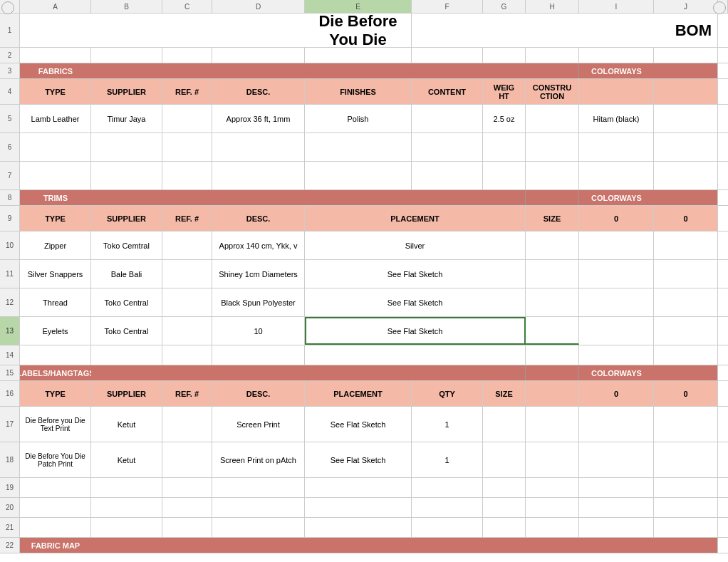  Describe the element at coordinates (358, 425) in the screenshot. I see `lbl-r1-placement: See Flat Sketch` at that location.